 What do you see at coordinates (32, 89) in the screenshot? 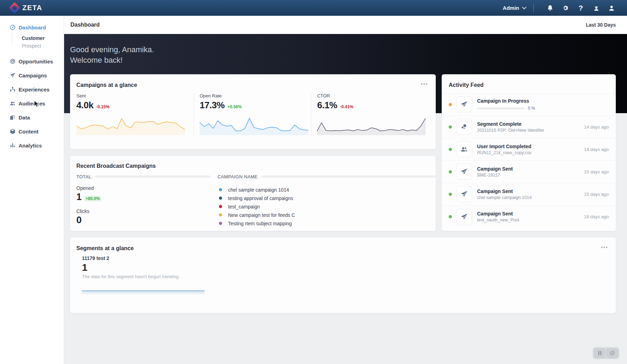
I see `sidebar-item-experiences: Experiences` at bounding box center [32, 89].